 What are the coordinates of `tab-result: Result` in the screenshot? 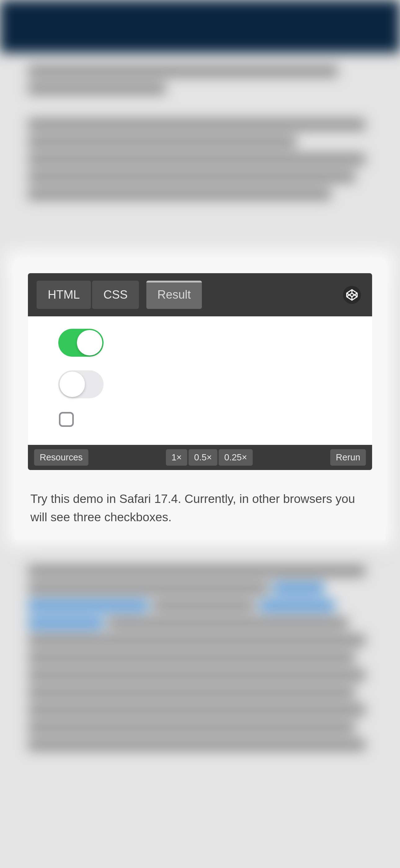 It's located at (174, 295).